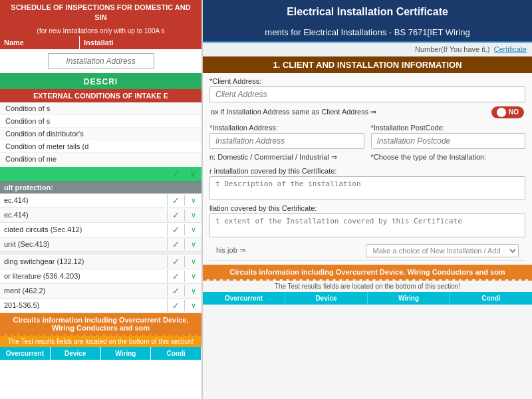 The image size is (532, 399). I want to click on install-address-input, so click(101, 61).